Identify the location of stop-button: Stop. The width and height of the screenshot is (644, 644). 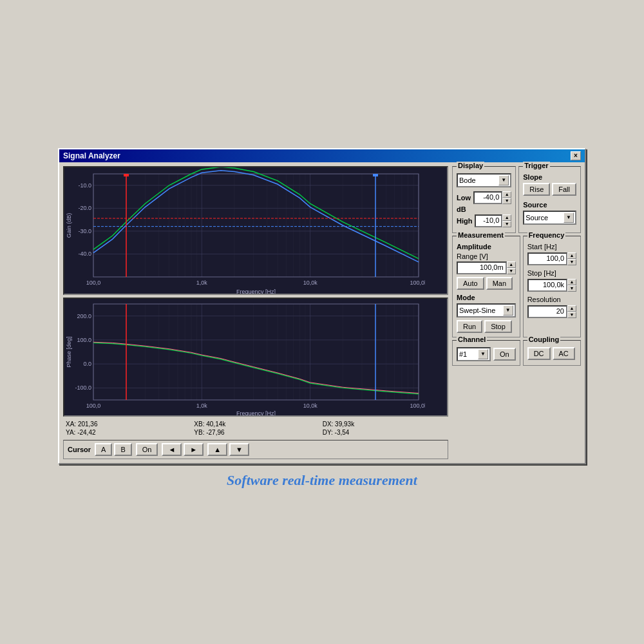
(498, 327).